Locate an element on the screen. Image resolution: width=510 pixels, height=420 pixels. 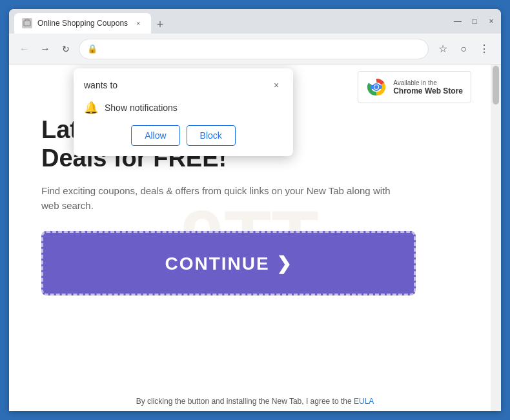
menu-icon: ⋮ is located at coordinates (484, 49).